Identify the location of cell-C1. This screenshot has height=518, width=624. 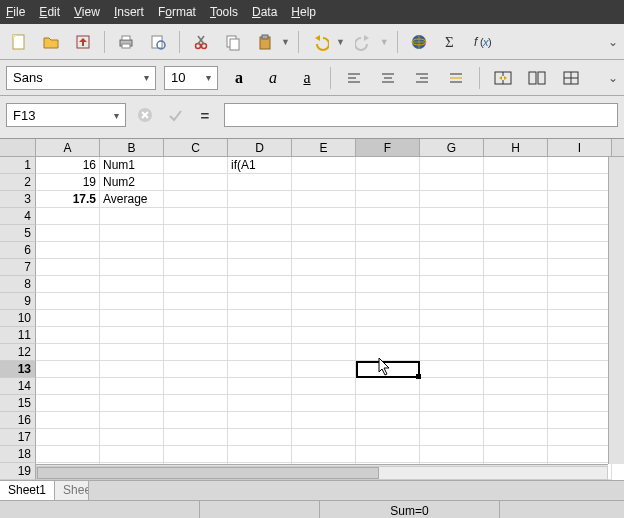
(196, 166).